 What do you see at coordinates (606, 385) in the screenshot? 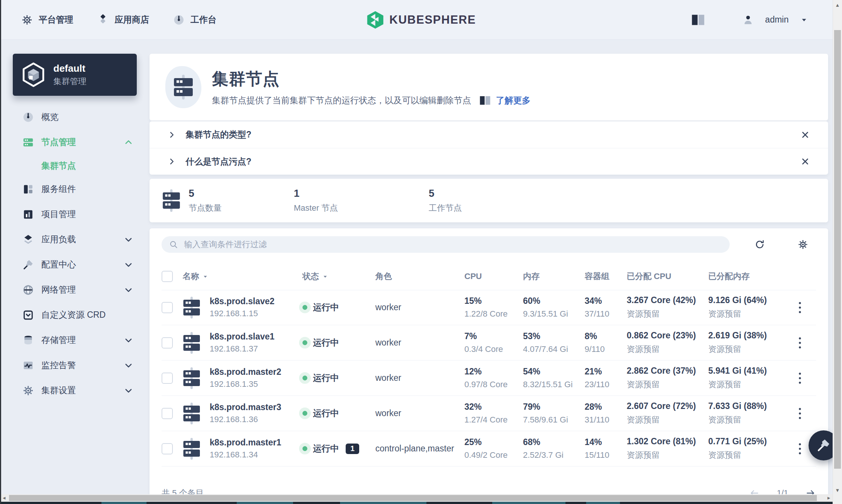
I see `pods-detail: 23/110` at bounding box center [606, 385].